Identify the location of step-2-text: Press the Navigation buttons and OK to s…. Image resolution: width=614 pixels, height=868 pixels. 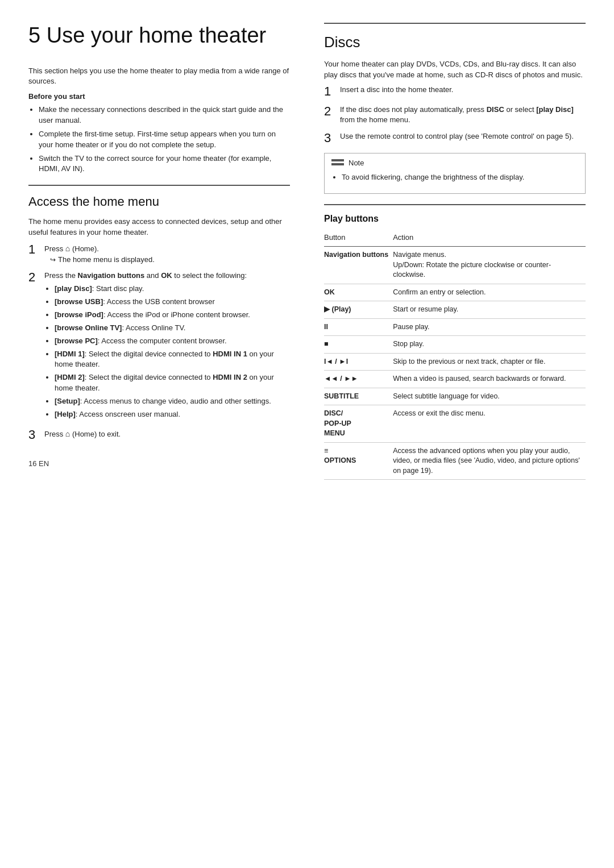
(146, 275).